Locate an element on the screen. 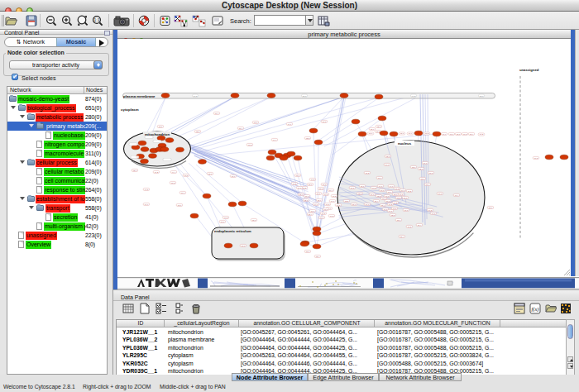  svg-text: x2-1 is located at coordinates (306, 200).